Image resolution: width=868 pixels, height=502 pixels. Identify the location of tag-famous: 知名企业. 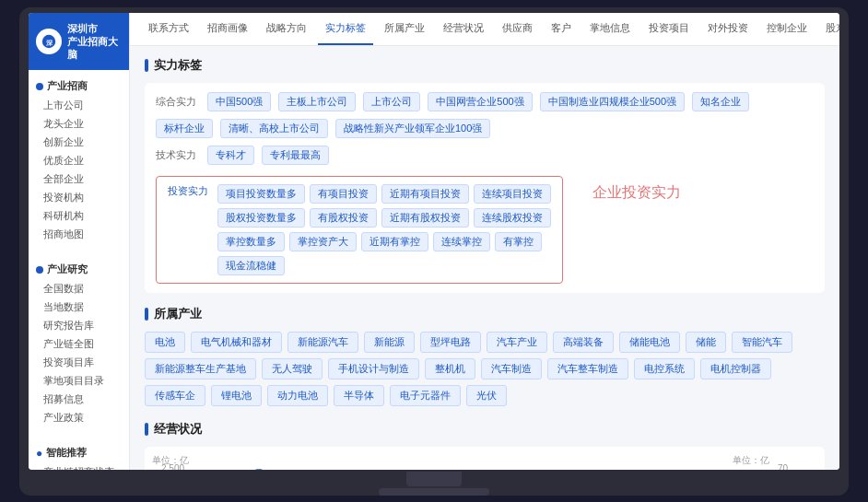
(721, 101).